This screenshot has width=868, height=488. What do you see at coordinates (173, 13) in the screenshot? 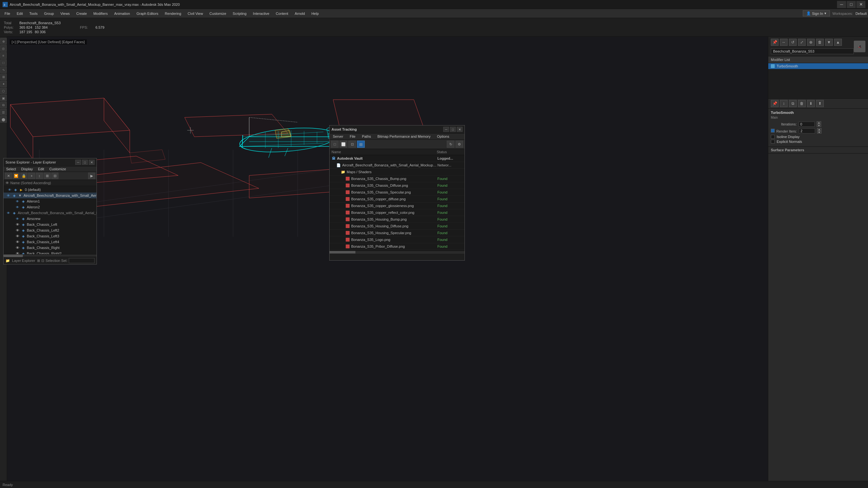
I see `menu-rendering: Rendering` at bounding box center [173, 13].